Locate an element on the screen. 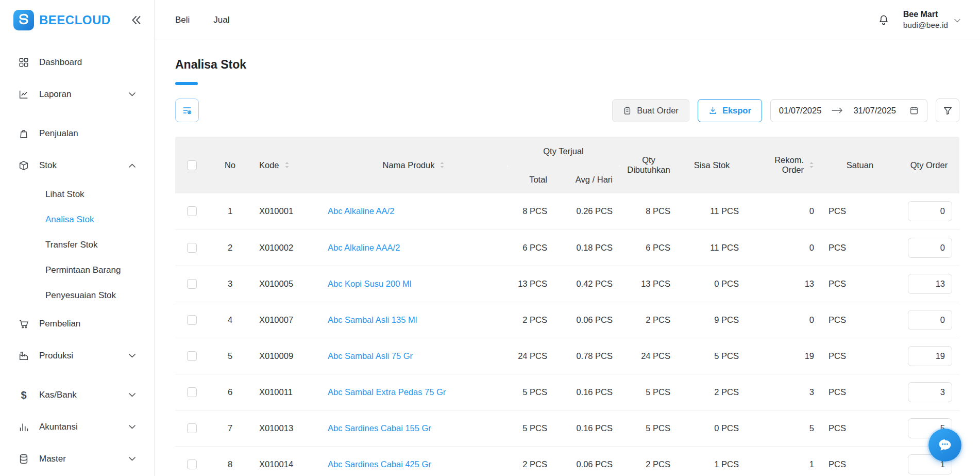  notification-bell-icon is located at coordinates (884, 20).